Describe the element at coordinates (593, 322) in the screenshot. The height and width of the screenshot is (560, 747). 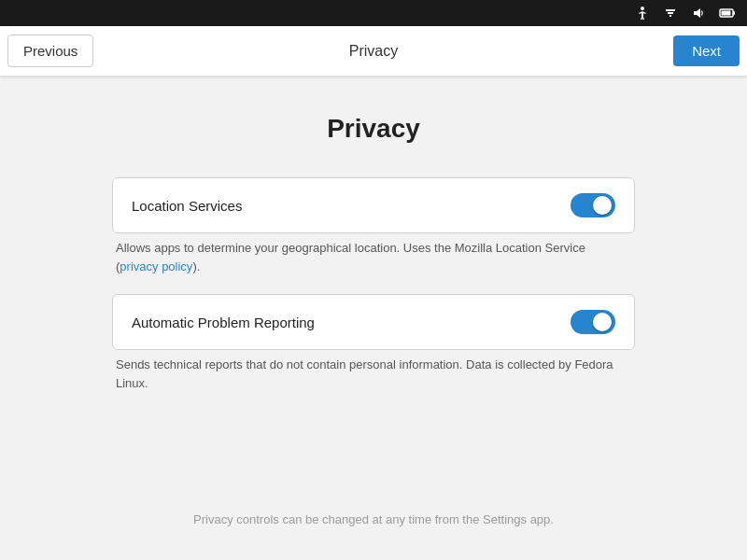
I see `automatic-problem-reporting-toggle` at that location.